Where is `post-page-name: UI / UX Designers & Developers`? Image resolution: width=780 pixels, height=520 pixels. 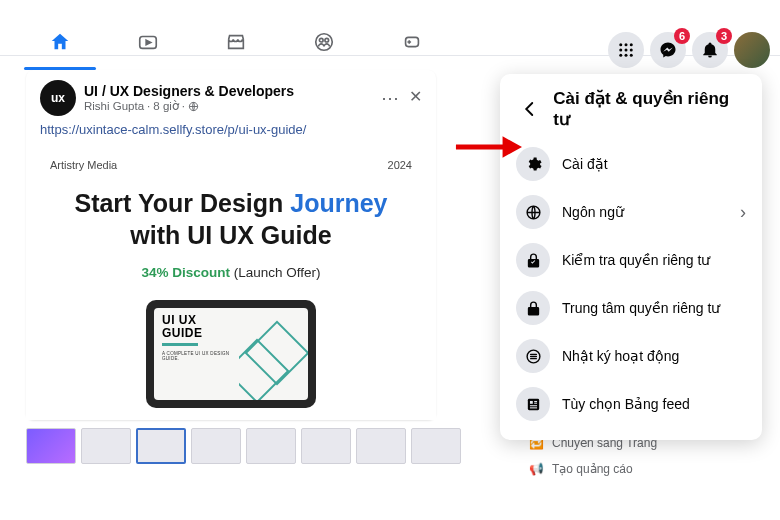
post-page-name: UI / UX Designers & Developers is located at coordinates (228, 91).